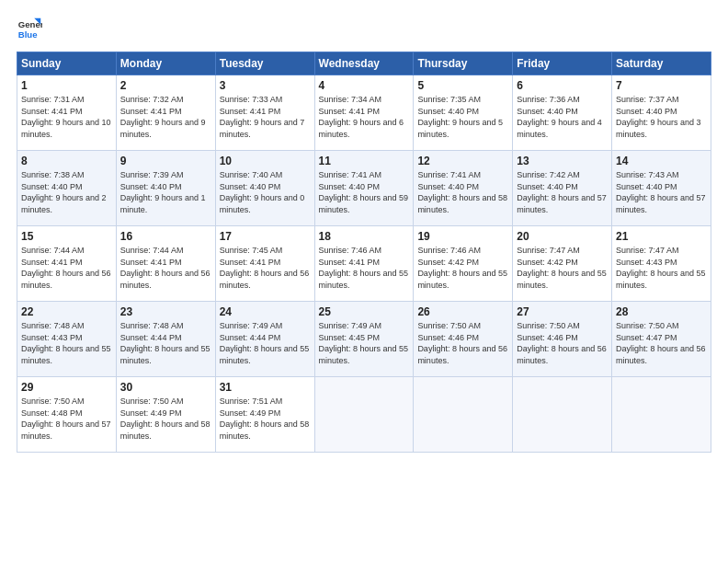 The width and height of the screenshot is (728, 563). I want to click on calendar-cell: 13Sunrise: 7:42 AMSunset: 4:40 PMDayligh…, so click(563, 189).